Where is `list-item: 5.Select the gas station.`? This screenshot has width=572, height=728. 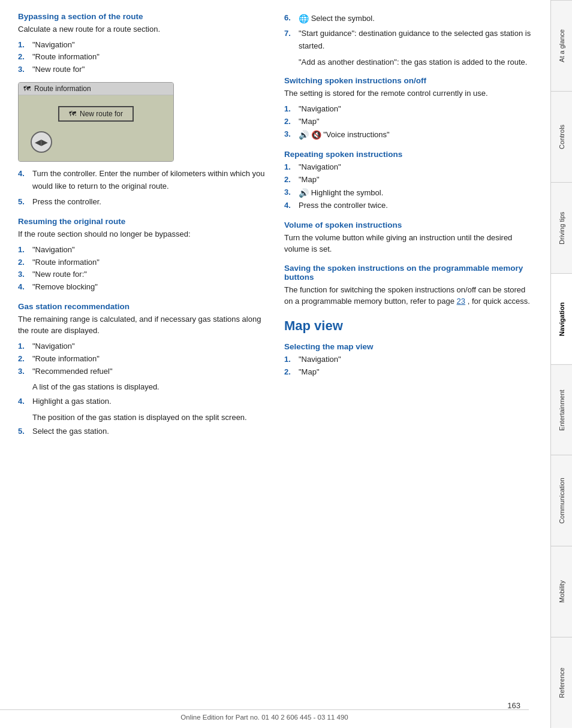 list-item: 5.Select the gas station. is located at coordinates (142, 431).